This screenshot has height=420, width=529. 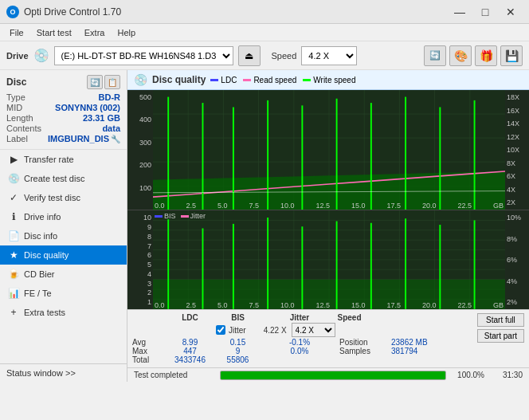 What do you see at coordinates (159, 217) in the screenshot?
I see `bis-legend-color` at bounding box center [159, 217].